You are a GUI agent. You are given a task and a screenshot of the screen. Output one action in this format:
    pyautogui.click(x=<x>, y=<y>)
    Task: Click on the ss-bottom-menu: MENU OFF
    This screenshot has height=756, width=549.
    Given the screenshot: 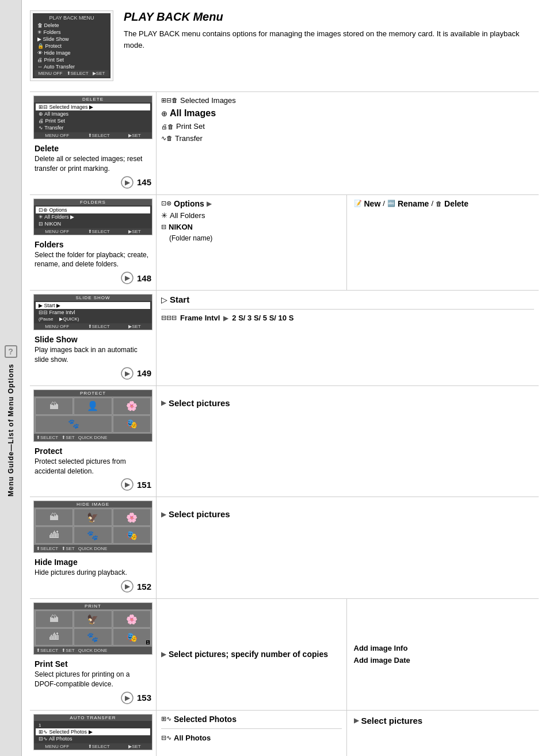 What is the action you would take?
    pyautogui.click(x=51, y=74)
    